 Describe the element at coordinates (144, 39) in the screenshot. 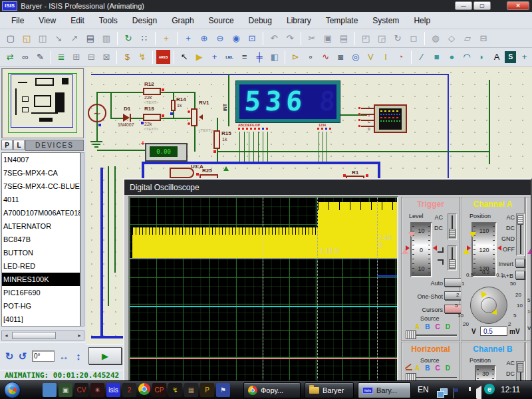

I see `toggle-grid-icon: ∷` at that location.